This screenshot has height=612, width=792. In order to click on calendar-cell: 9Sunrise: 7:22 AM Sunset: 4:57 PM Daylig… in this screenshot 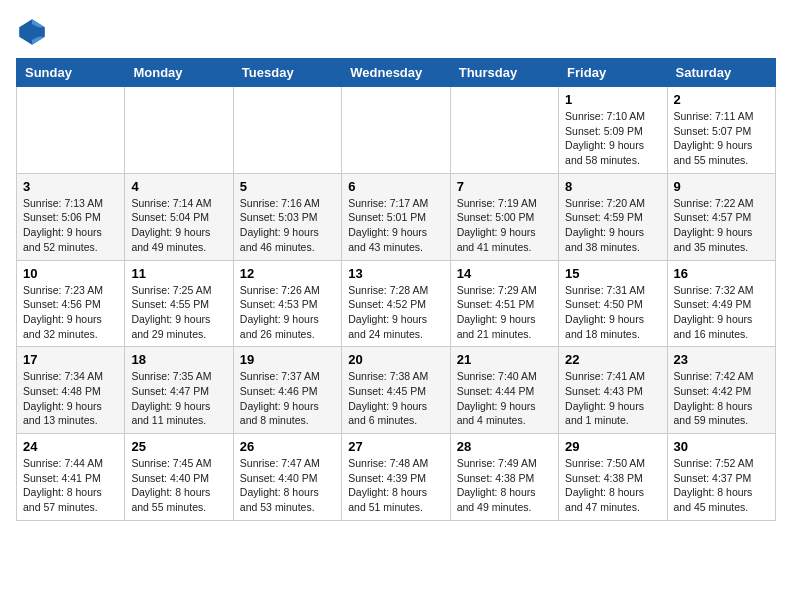, I will do `click(721, 216)`.